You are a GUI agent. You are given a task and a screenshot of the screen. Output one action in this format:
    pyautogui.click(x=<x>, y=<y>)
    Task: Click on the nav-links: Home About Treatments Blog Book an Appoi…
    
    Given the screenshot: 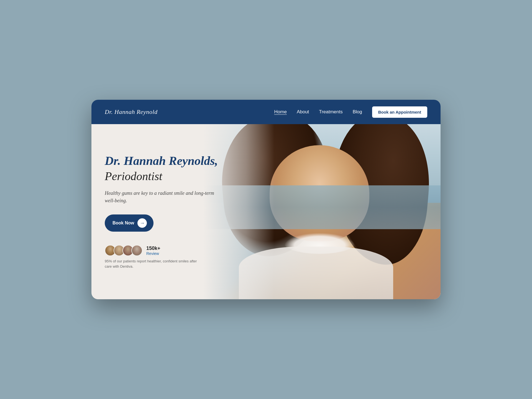 What is the action you would take?
    pyautogui.click(x=351, y=112)
    